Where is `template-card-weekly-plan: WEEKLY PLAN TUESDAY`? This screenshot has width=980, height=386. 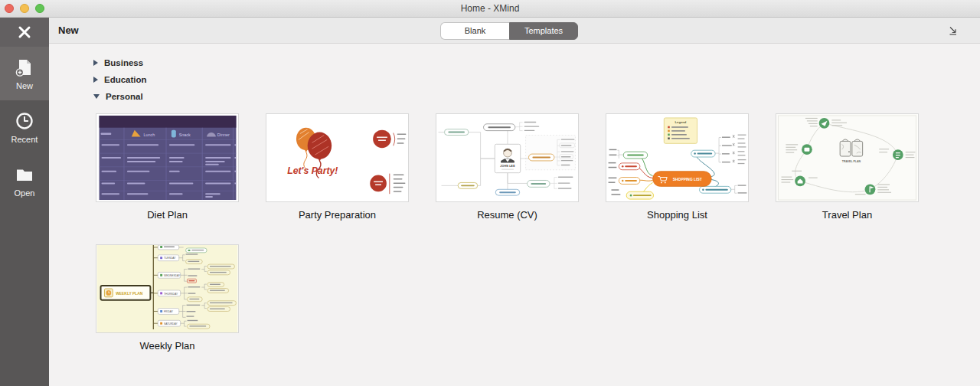
template-card-weekly-plan: WEEKLY PLAN TUESDAY is located at coordinates (167, 289).